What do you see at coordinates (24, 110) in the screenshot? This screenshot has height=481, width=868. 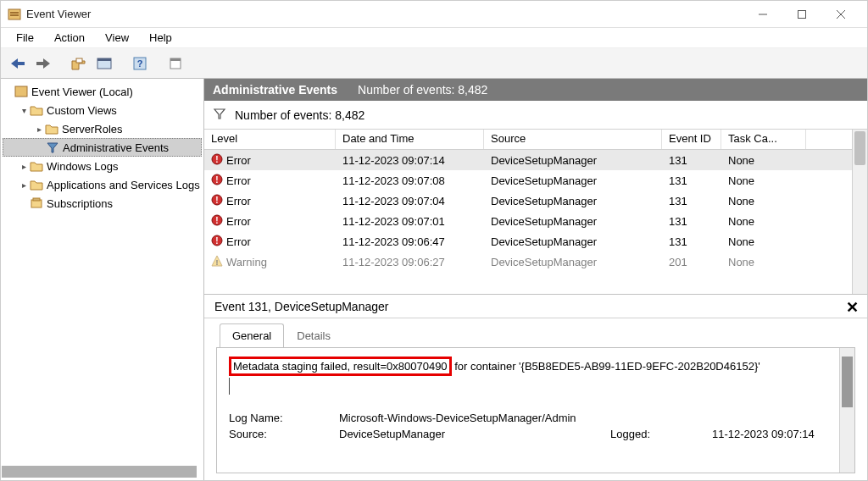 I see `collapse-icon: ▾` at bounding box center [24, 110].